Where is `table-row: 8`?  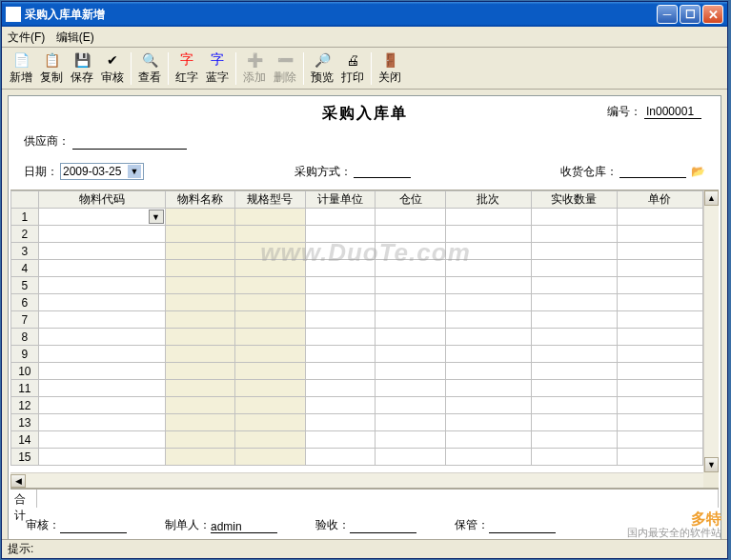
table-row: 8 is located at coordinates (357, 337).